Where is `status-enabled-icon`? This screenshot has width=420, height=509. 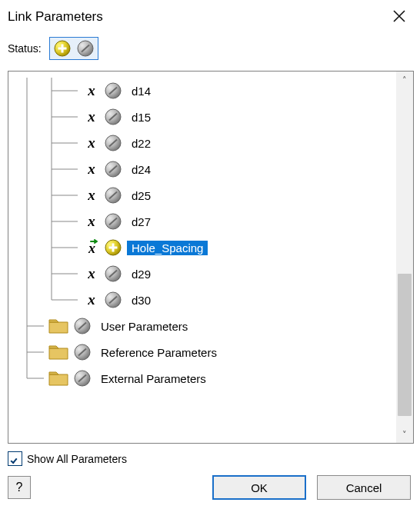
status-enabled-icon is located at coordinates (113, 248).